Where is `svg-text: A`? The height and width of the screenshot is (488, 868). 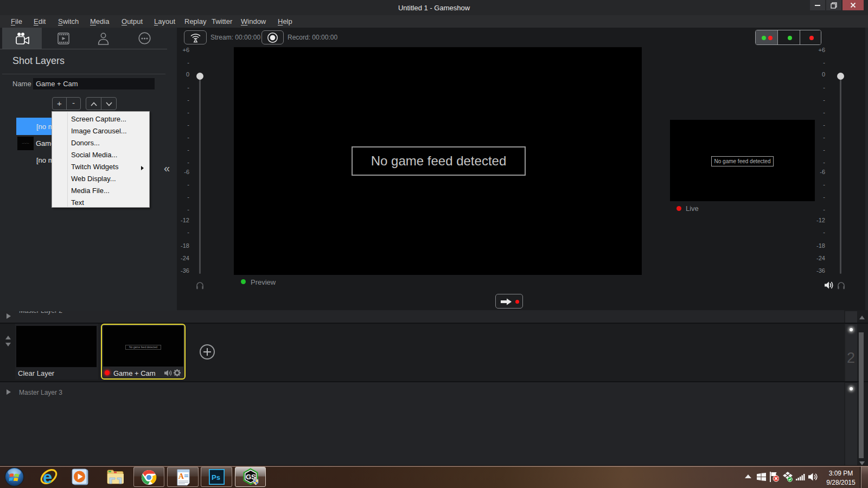 svg-text: A is located at coordinates (181, 476).